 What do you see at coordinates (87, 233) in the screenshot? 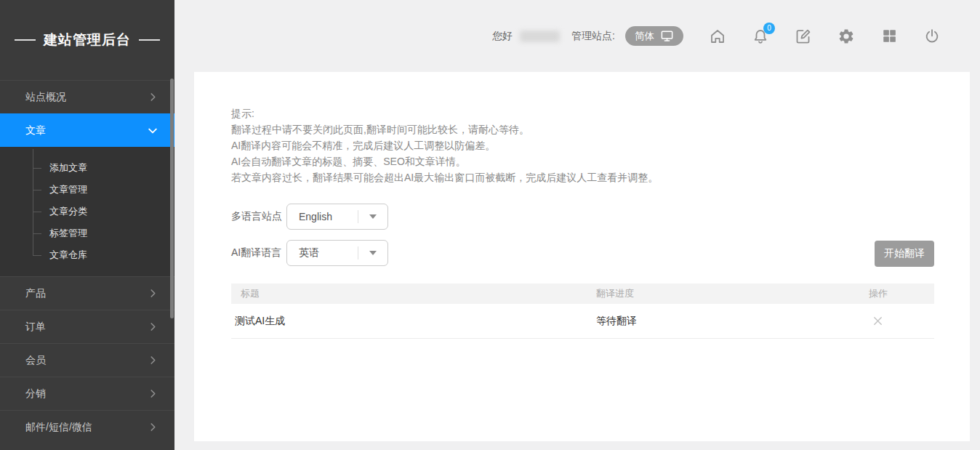
I see `sidebar-subitem-tag-management: 标签管理` at bounding box center [87, 233].